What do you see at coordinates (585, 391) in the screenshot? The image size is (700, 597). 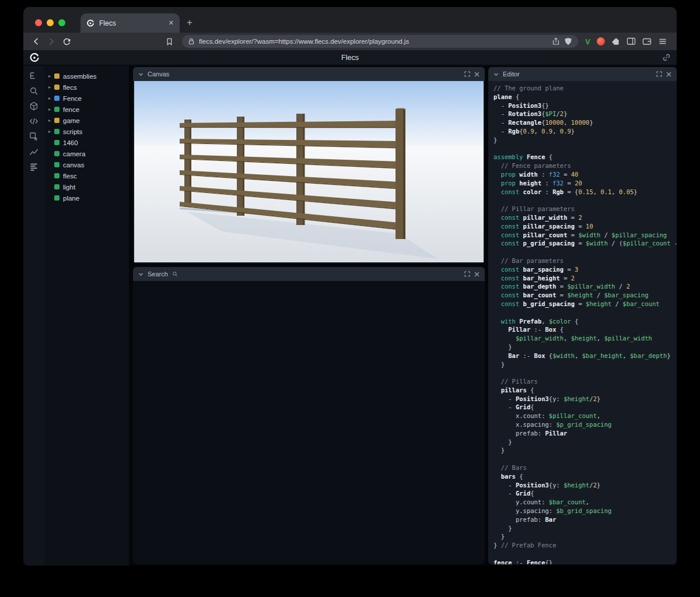 I see `code-line: pillars {` at bounding box center [585, 391].